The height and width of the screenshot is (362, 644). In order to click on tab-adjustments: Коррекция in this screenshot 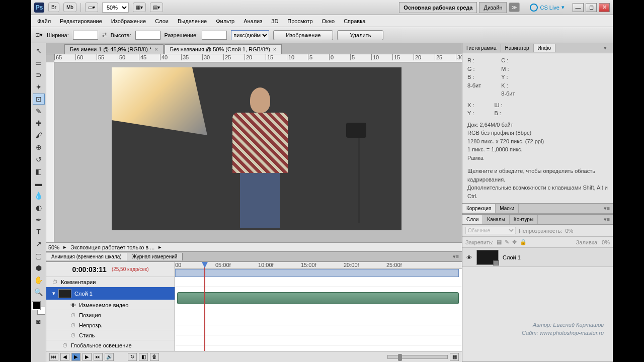, I will do `click(479, 208)`.